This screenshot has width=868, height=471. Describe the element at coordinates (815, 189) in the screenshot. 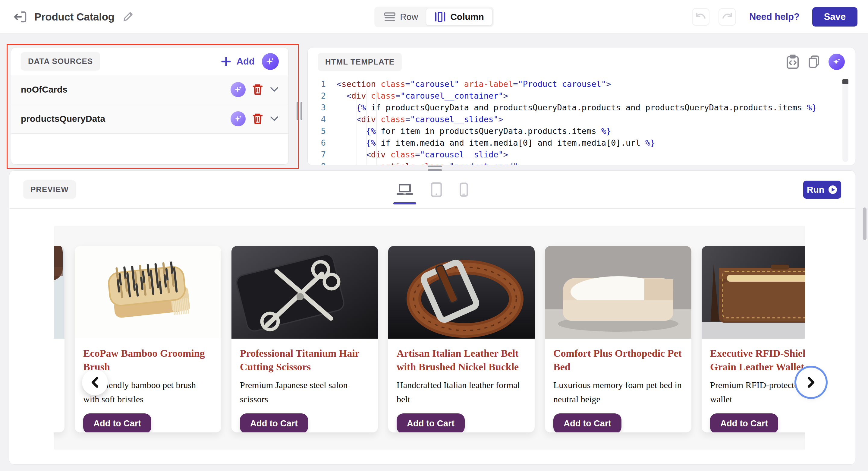

I see `run-label: Run` at that location.